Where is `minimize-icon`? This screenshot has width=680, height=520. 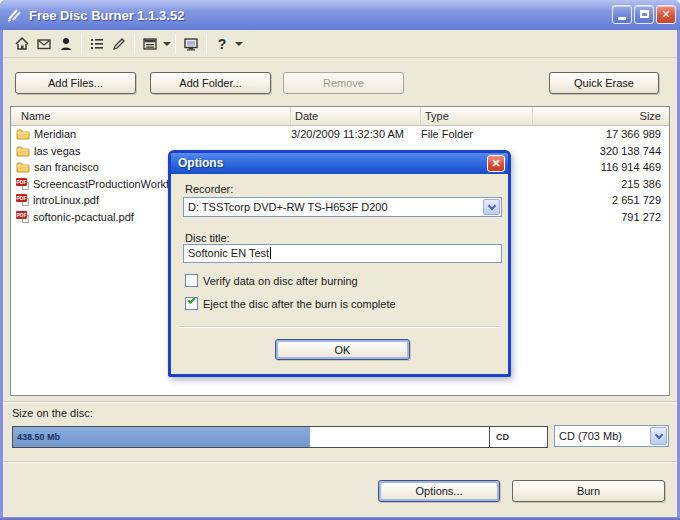
minimize-icon is located at coordinates (622, 18).